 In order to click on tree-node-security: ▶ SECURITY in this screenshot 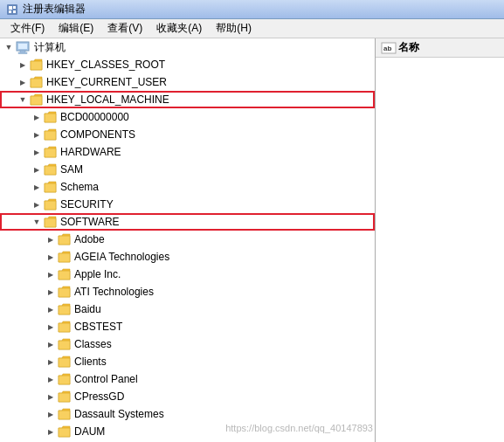, I will do `click(187, 204)`.